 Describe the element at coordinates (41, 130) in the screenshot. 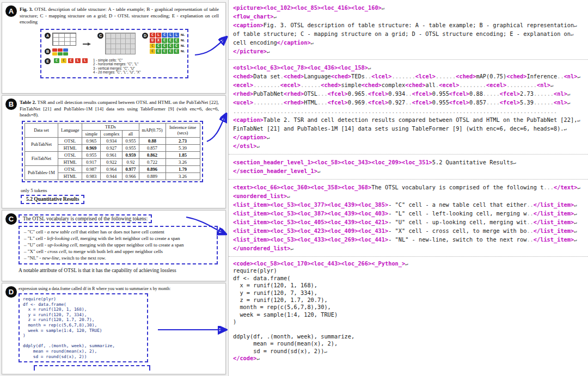

I see `col-header-dataset: Data set` at that location.